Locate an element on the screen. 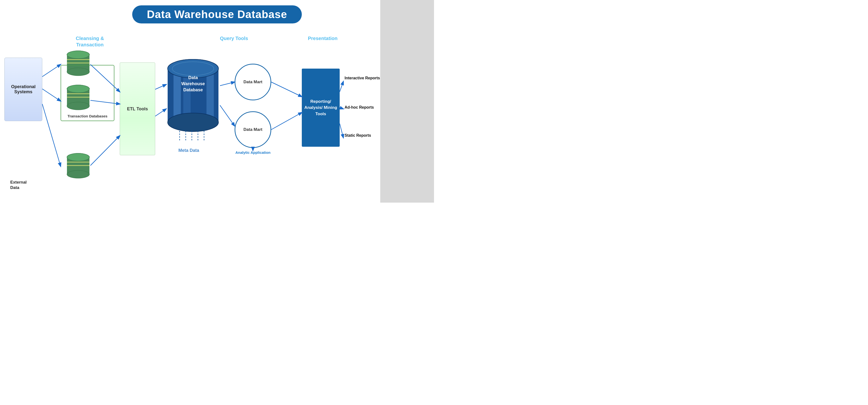  dw-database-label-wrapper: Data Warehouse Database is located at coordinates (193, 84).